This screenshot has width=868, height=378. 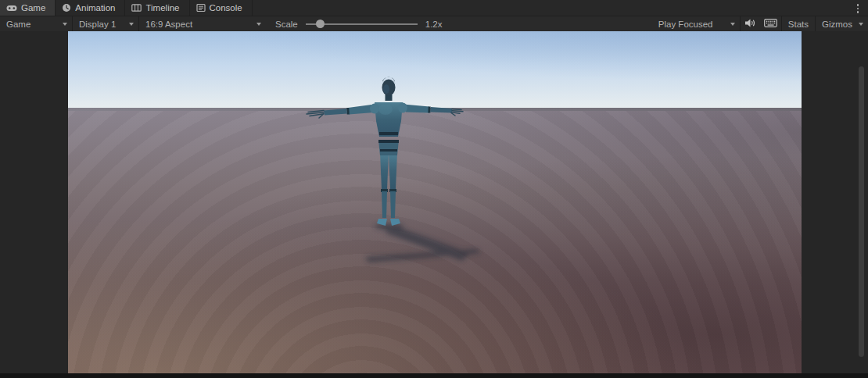 I want to click on character-shadow, so click(x=422, y=244).